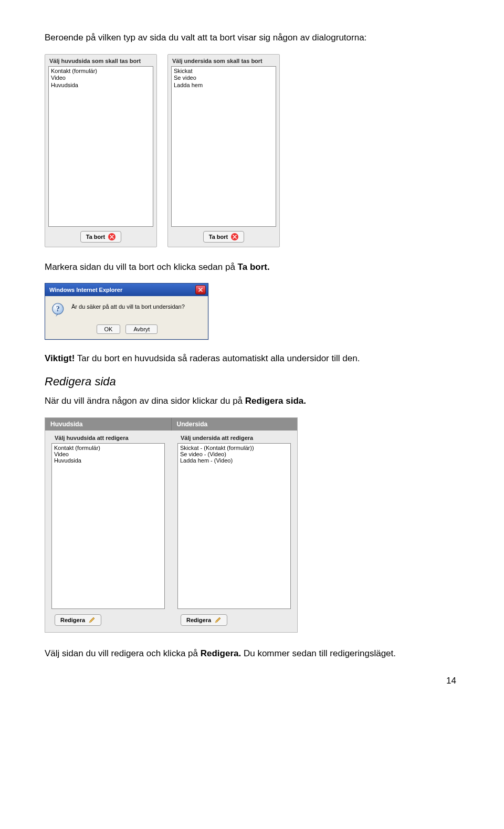 This screenshot has width=504, height=829. Describe the element at coordinates (224, 60) in the screenshot. I see `delete-sub-title: Välj undersida som skall tas bort` at that location.